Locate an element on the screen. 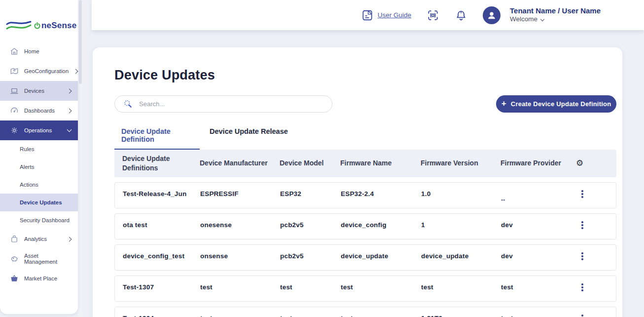  column-header: Firmware Name is located at coordinates (373, 163).